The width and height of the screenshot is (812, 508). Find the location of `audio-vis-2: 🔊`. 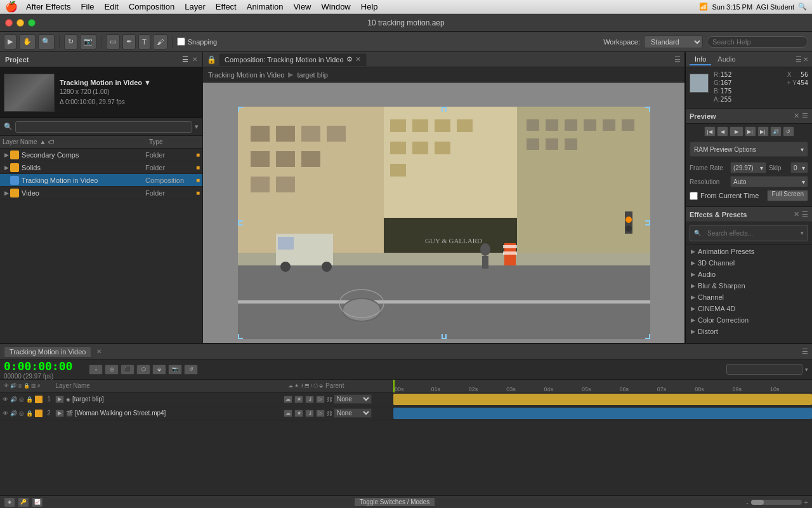

audio-vis-2: 🔊 is located at coordinates (14, 413).